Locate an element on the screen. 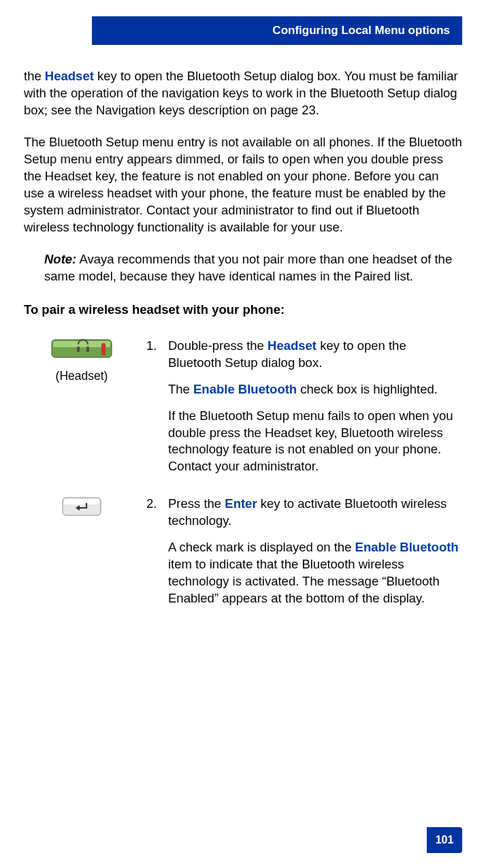  step-2-sub1-c: item to indicate that the Bluetooth wire… is located at coordinates (304, 581).